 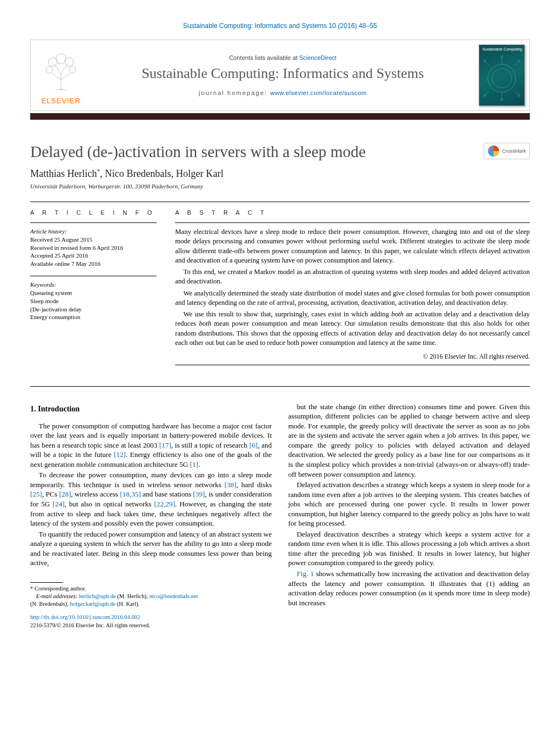 What do you see at coordinates (352, 223) in the screenshot?
I see `abstract-rule` at bounding box center [352, 223].